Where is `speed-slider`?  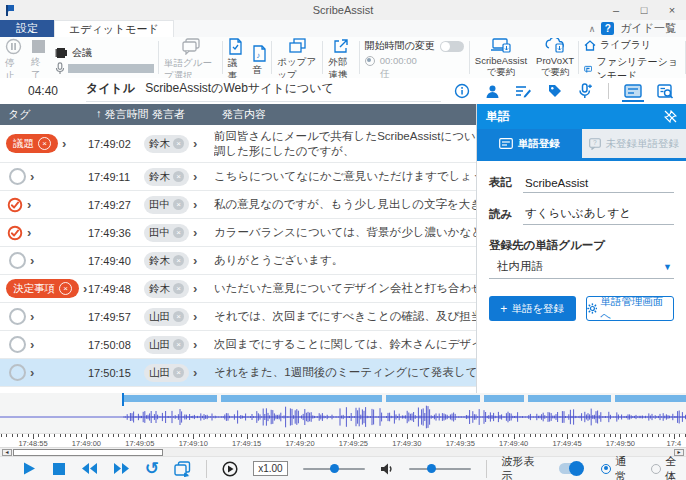
speed-slider is located at coordinates (334, 468).